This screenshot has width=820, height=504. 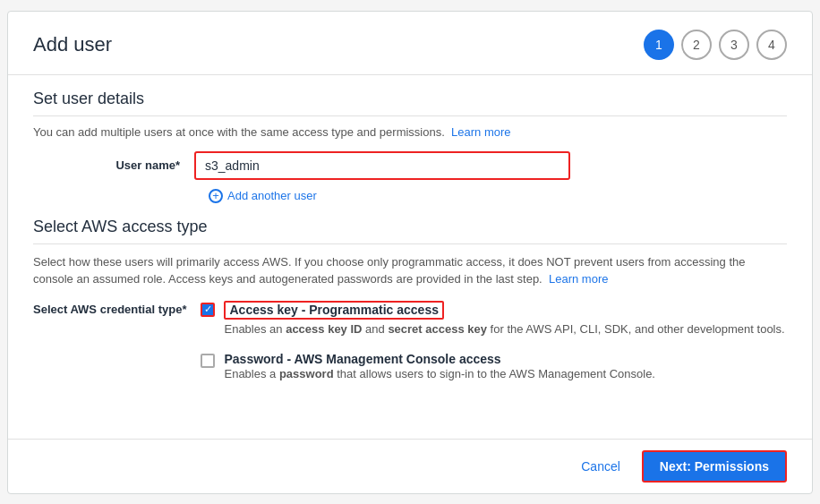 What do you see at coordinates (73, 45) in the screenshot?
I see `modal-title: Add user` at bounding box center [73, 45].